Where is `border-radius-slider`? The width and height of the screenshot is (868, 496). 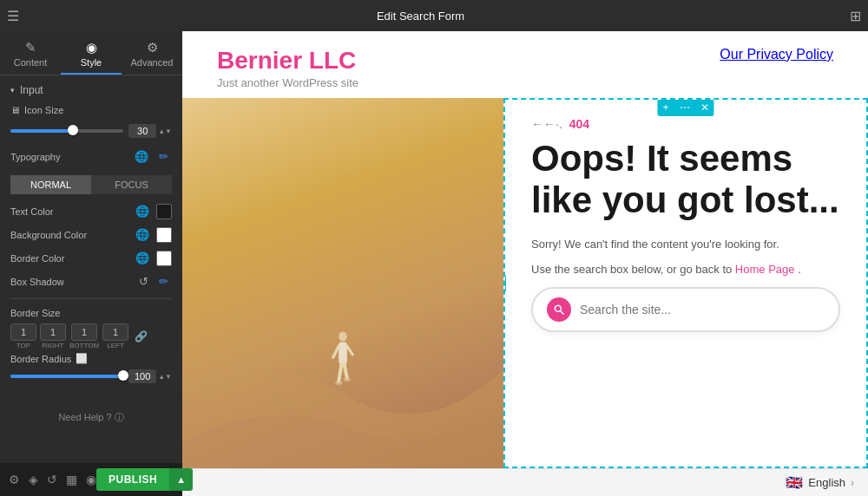 border-radius-slider is located at coordinates (67, 376).